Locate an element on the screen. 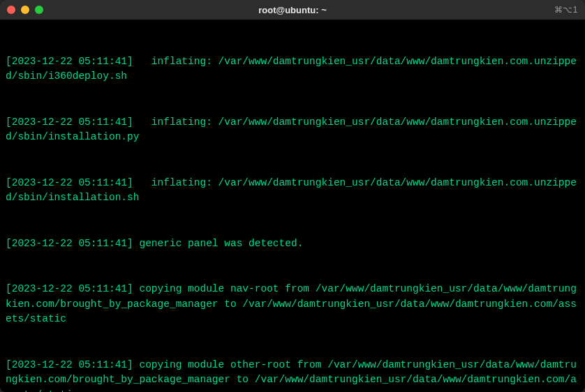 This screenshot has width=585, height=392. window-shortcut-label: ⌘⌥1 is located at coordinates (566, 10).